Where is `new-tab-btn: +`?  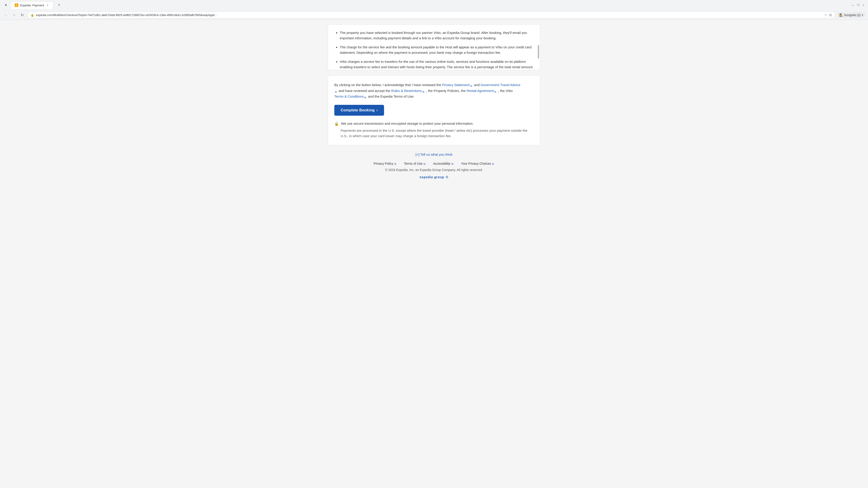 new-tab-btn: + is located at coordinates (59, 5).